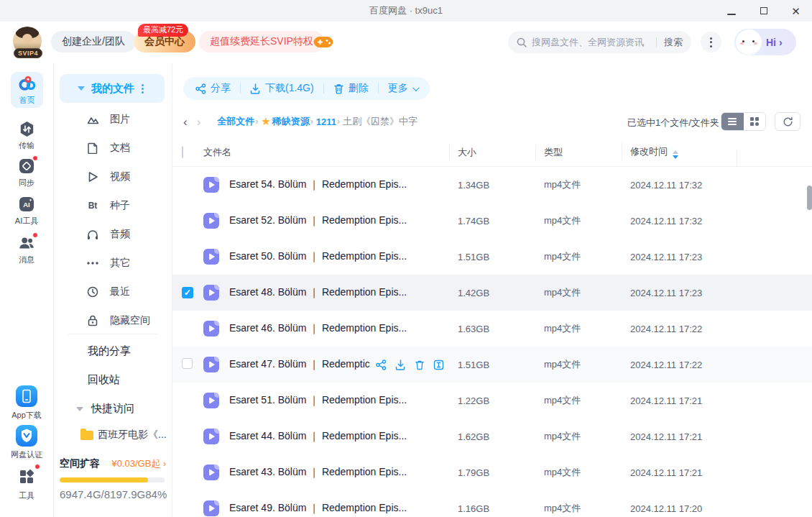  Describe the element at coordinates (28, 53) in the screenshot. I see `svip-badge: SVIP4` at that location.